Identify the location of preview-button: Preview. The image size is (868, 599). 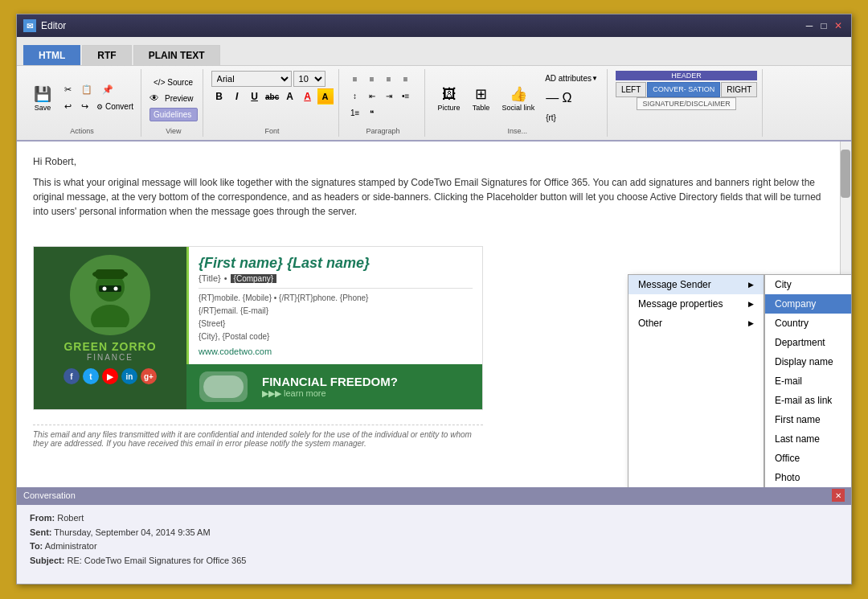
(179, 98).